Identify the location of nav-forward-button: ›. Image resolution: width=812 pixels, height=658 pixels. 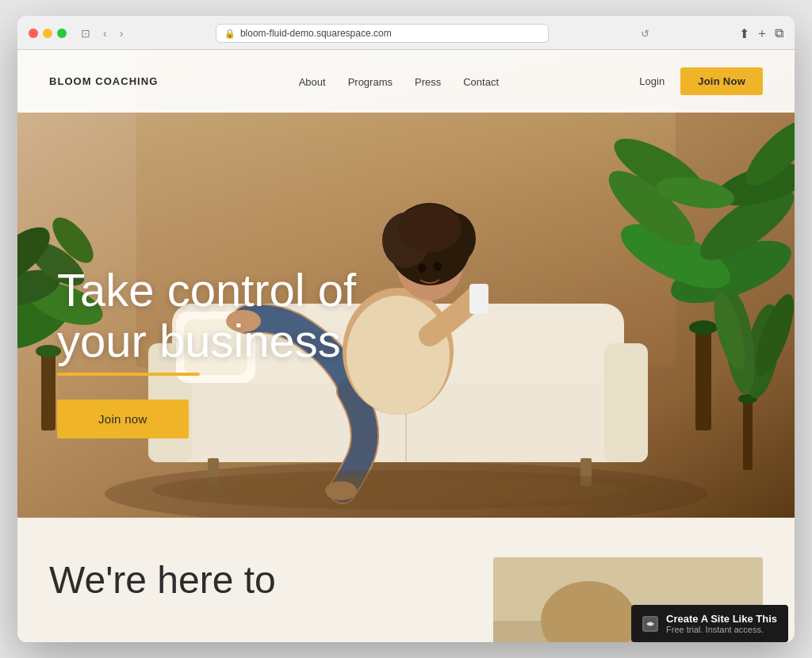
(122, 33).